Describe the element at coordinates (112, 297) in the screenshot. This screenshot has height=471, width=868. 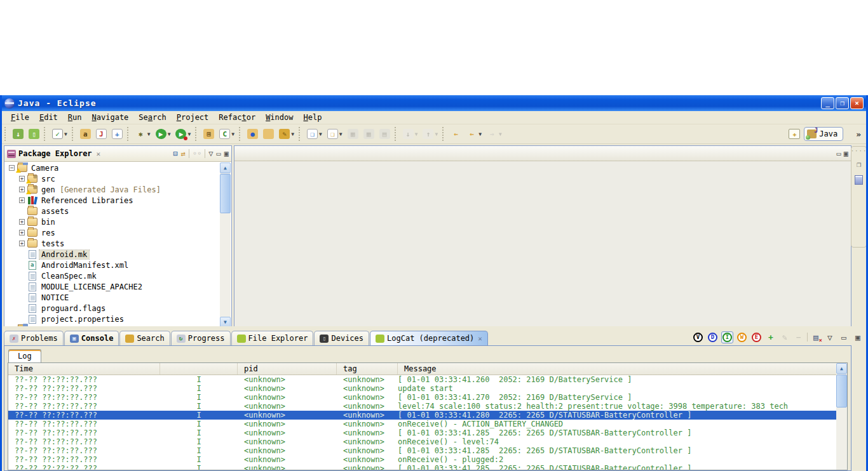
I see `tree-item-notice: −NOTICE` at that location.